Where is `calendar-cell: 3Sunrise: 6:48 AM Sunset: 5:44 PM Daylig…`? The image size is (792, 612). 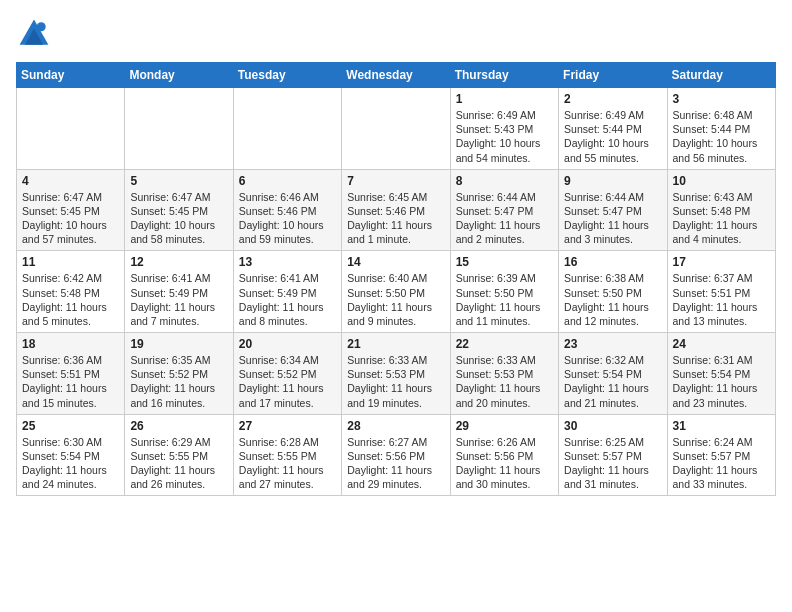
calendar-cell: 3Sunrise: 6:48 AM Sunset: 5:44 PM Daylig… is located at coordinates (721, 129).